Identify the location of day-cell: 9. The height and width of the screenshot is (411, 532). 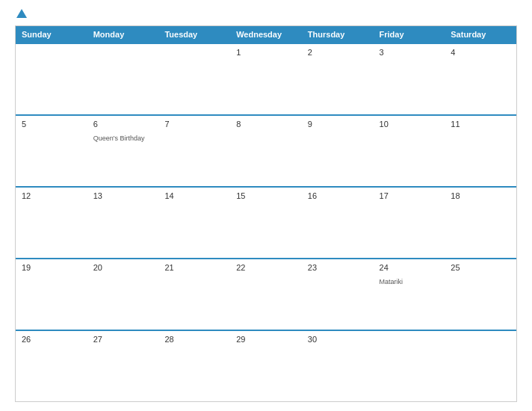
(338, 151).